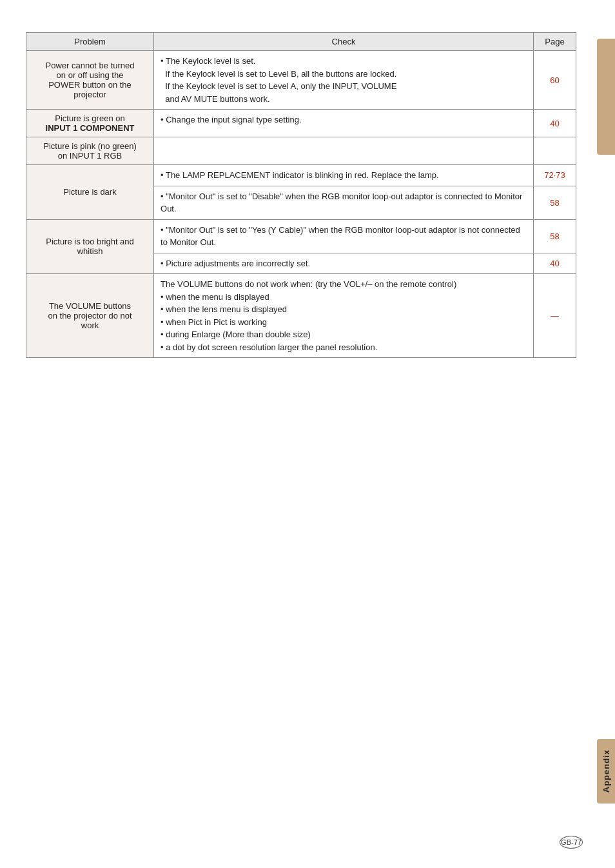 The height and width of the screenshot is (868, 615). I want to click on check-text: • The LAMP REPLACEMENT indicator is blin…, so click(344, 175).